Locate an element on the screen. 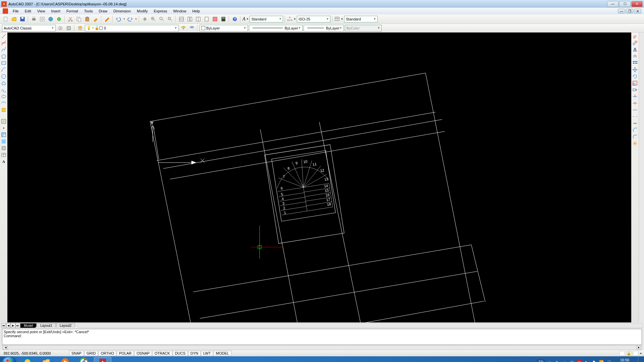 This screenshot has height=362, width=644. insert-block-tool is located at coordinates (4, 110).